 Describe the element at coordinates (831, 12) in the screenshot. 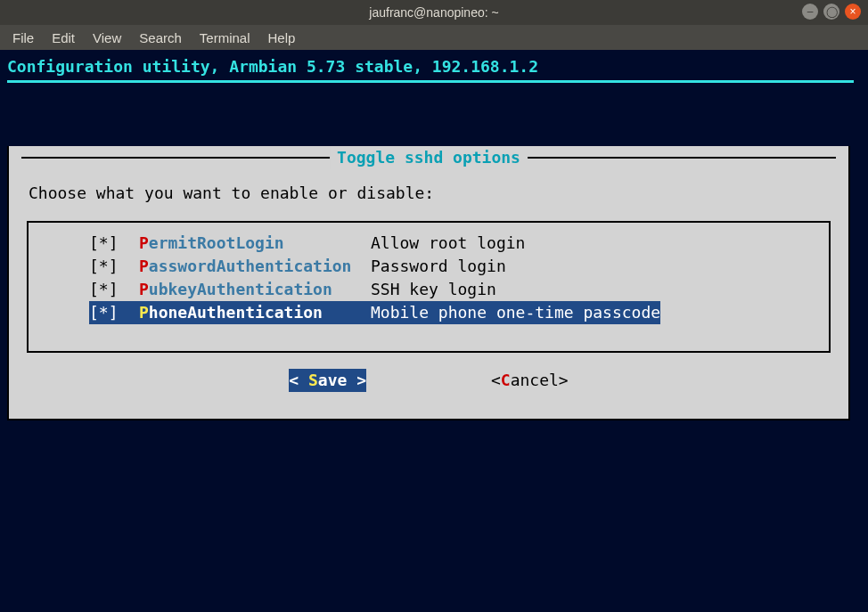

I see `window-controls: – ◯ ×` at that location.